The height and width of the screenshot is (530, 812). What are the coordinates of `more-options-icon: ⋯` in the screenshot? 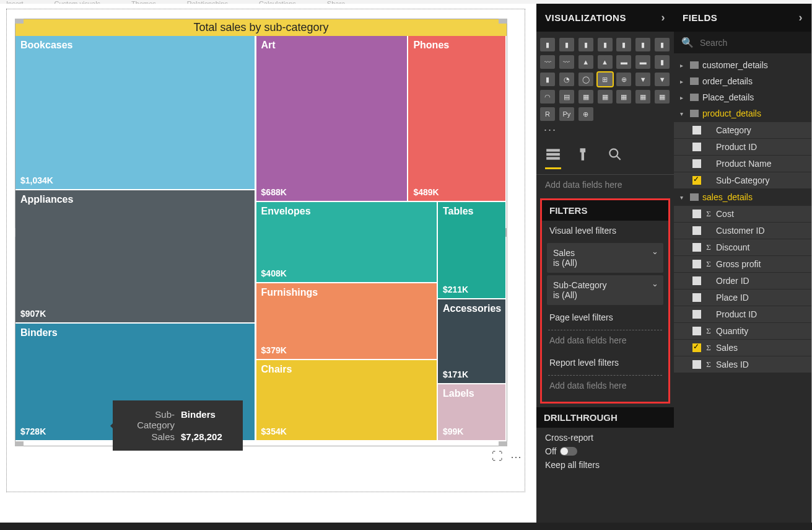 It's located at (516, 457).